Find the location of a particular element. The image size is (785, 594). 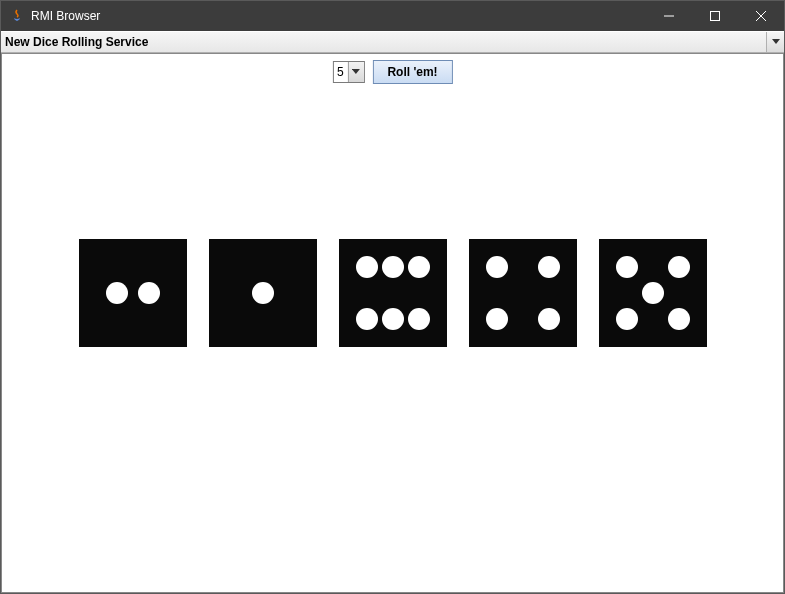

toolbar: 5 Roll 'em! is located at coordinates (392, 72).